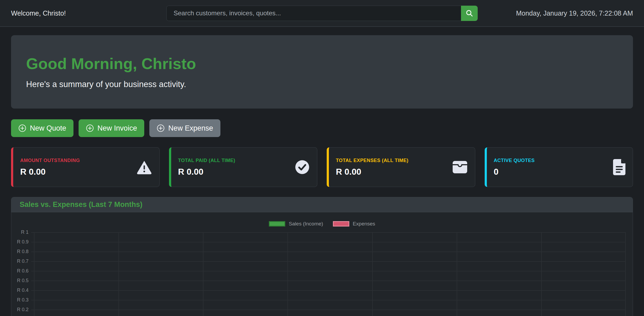 This screenshot has height=316, width=644. What do you see at coordinates (341, 224) in the screenshot?
I see `expenses-swatch` at bounding box center [341, 224].